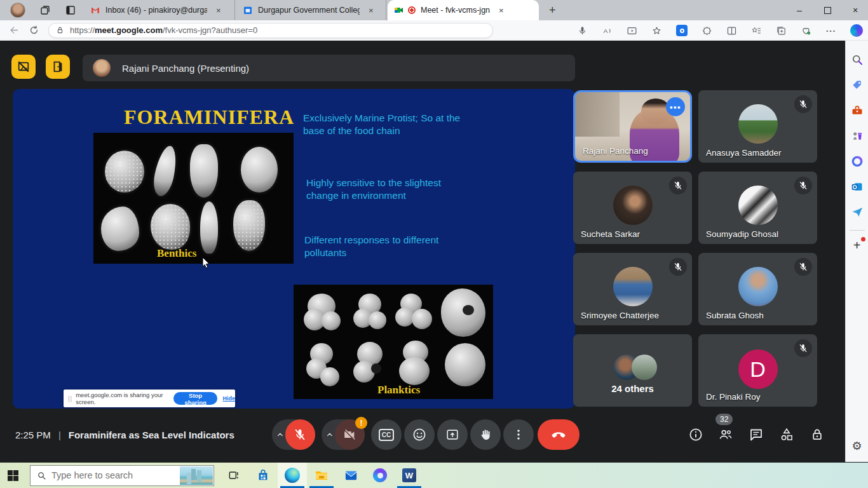  I want to click on sidebar-search-icon, so click(857, 60).